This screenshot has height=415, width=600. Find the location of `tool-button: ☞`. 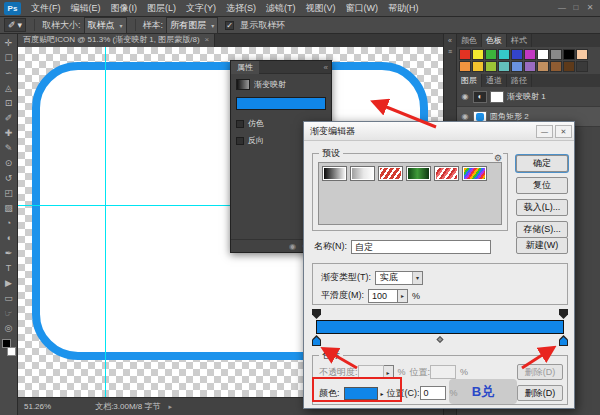

tool-button: ☞ is located at coordinates (9, 312).